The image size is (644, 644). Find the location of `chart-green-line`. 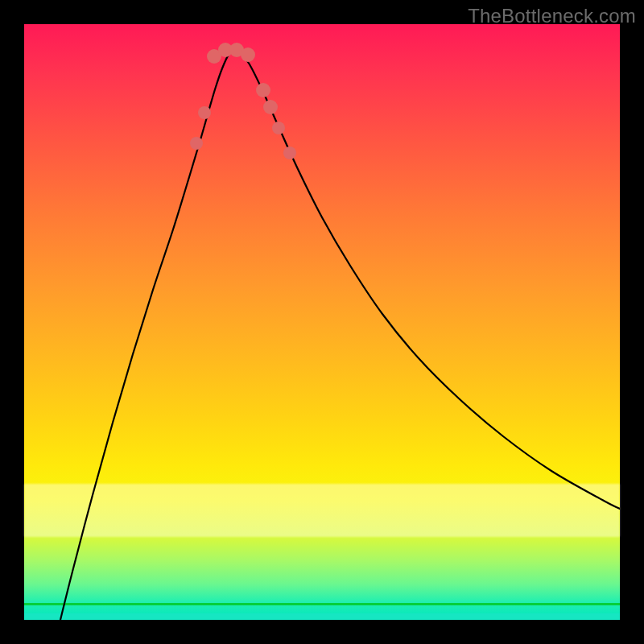

chart-green-line is located at coordinates (322, 604).